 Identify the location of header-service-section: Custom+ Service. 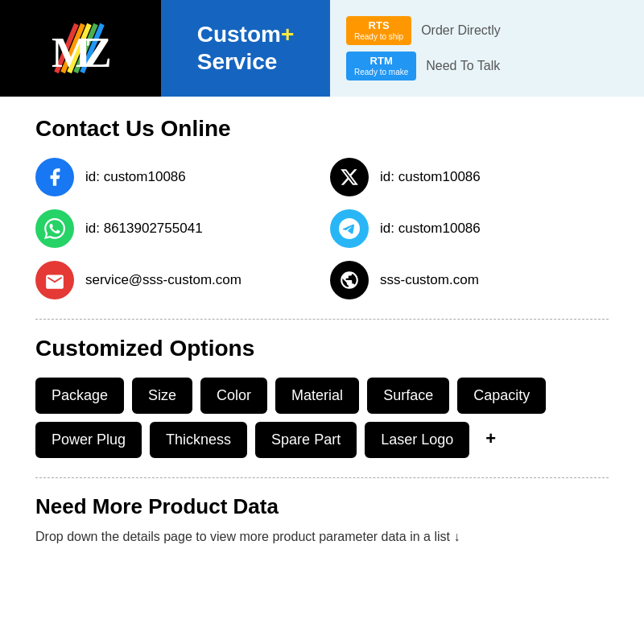
(246, 48).